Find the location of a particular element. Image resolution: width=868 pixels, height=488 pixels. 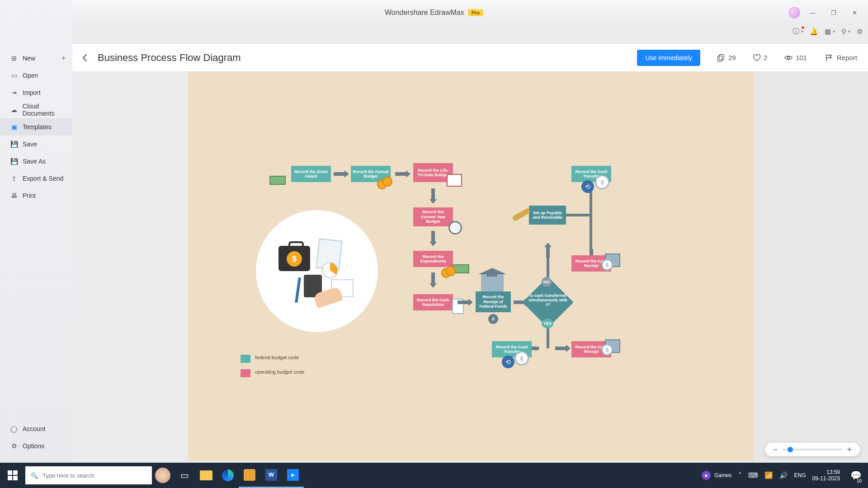

connector-line is located at coordinates (579, 215).